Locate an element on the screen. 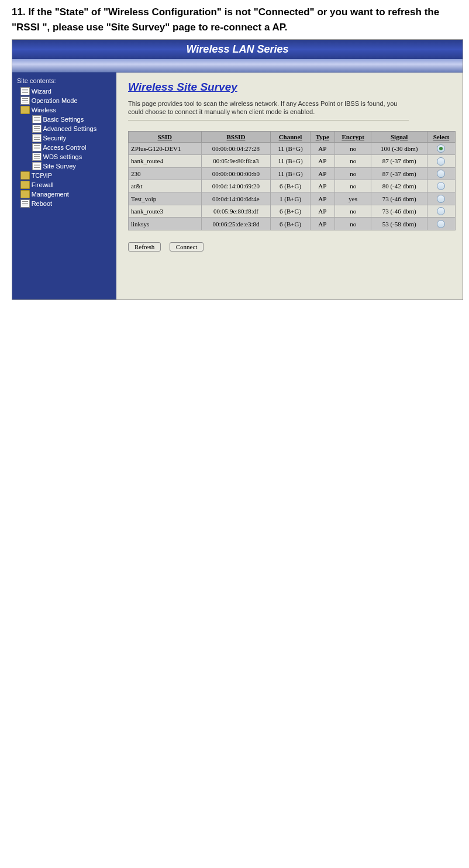 The width and height of the screenshot is (469, 868). survey-table: SSIDBSSIDChannelTypeEncryptSignalSelect … is located at coordinates (292, 181).